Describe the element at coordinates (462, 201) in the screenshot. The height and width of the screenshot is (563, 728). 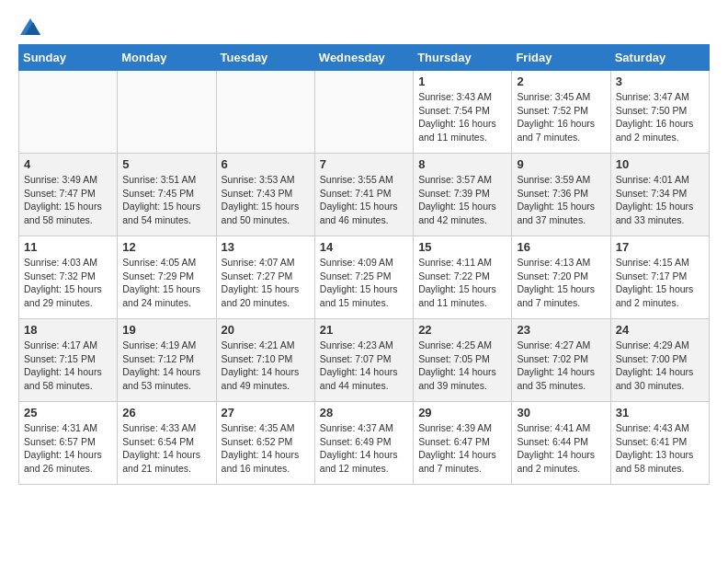
I see `day-info: Sunrise: 3:57 AM Sunset: 7:39 PM Dayligh…` at that location.